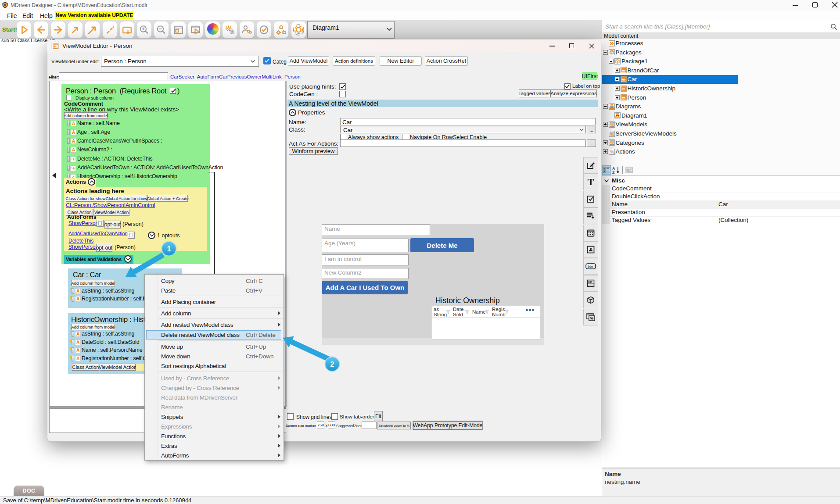  What do you see at coordinates (169, 249) in the screenshot?
I see `svg-text: 1` at bounding box center [169, 249].